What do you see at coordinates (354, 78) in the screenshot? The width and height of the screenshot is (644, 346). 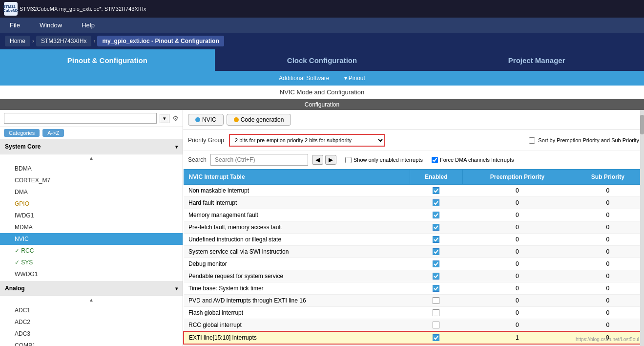 I see `sub-tab-pinout: ▾ Pinout` at bounding box center [354, 78].